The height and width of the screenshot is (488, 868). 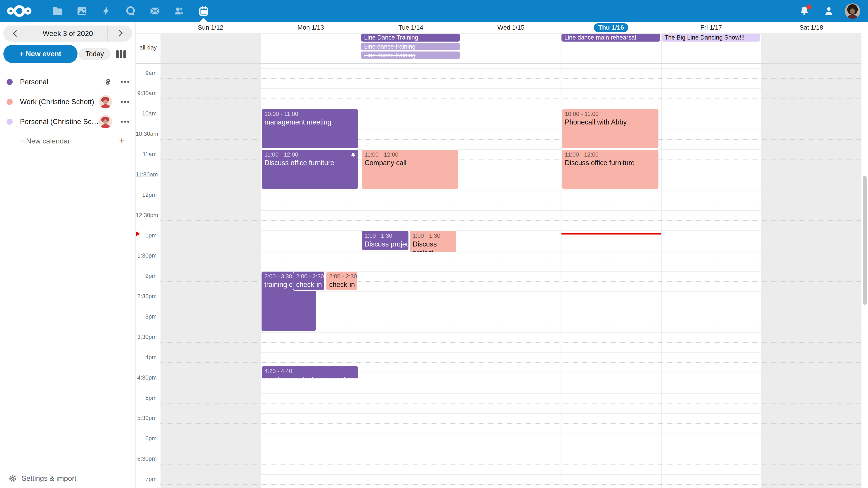 I want to click on user-avatar, so click(x=852, y=11).